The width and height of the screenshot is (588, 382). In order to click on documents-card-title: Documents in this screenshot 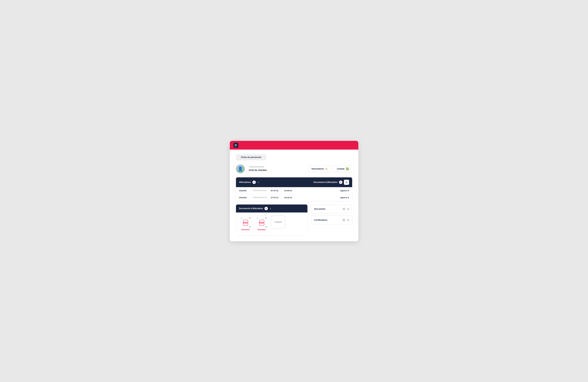, I will do `click(328, 209)`.